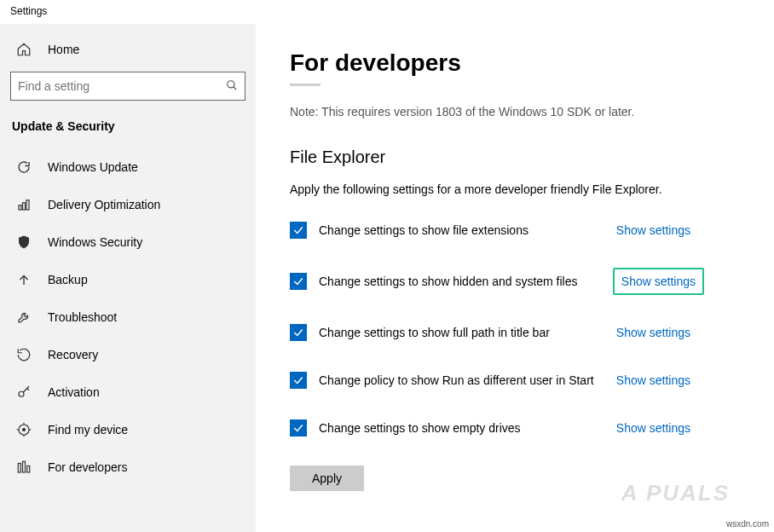 This screenshot has height=532, width=774. Describe the element at coordinates (532, 380) in the screenshot. I see `setting-row-run-different-user: Change policy to show Run as different u…` at that location.